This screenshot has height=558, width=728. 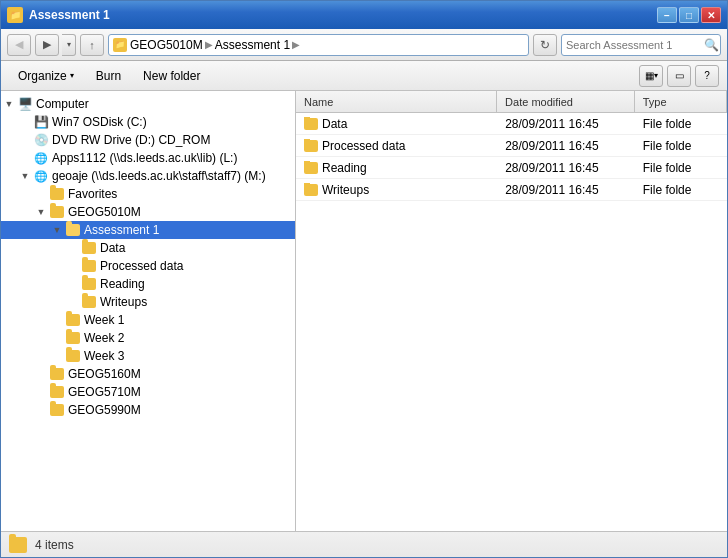 I want to click on tree-label-writeups: Writeups, so click(x=124, y=302).